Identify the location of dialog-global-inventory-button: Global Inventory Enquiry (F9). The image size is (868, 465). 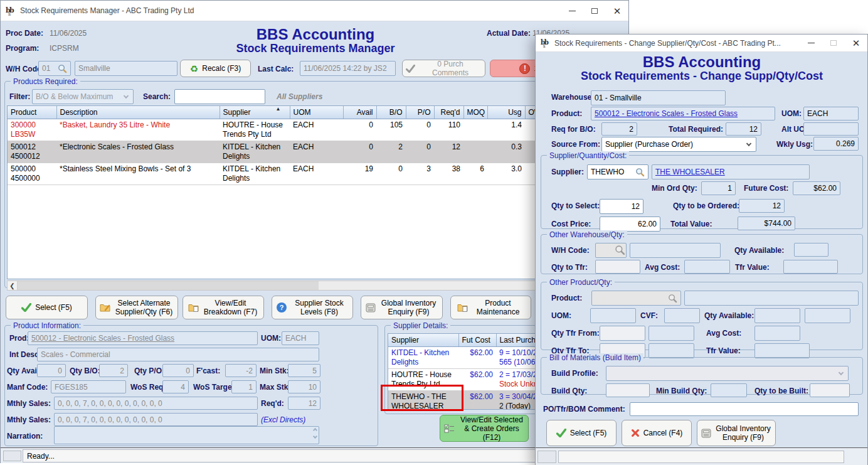
(736, 433).